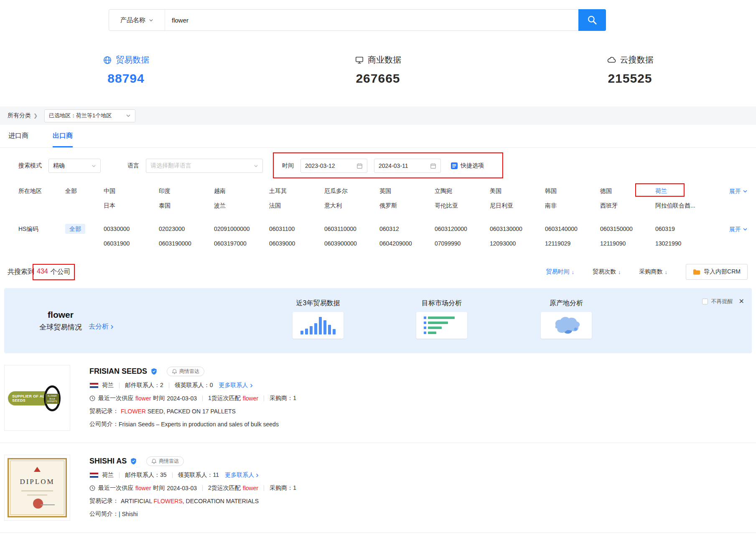 The image size is (756, 542). I want to click on company-logo: SUPPLIER OF ALL SEEDS FLOWER BULB EXPERT…, so click(37, 398).